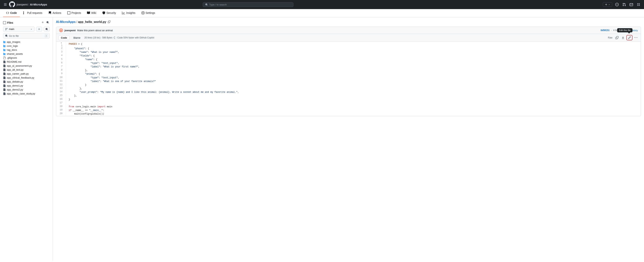 Image resolution: width=644 pixels, height=262 pixels. I want to click on sidebar: Files main, so click(26, 139).